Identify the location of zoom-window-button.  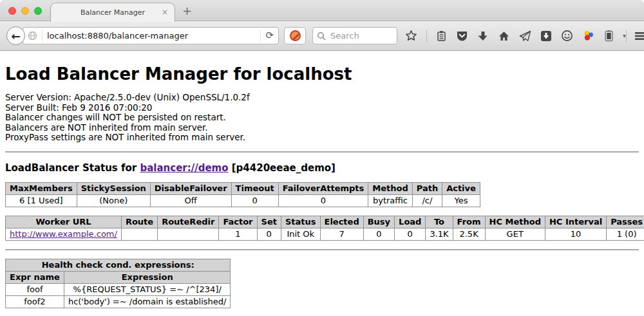
(38, 11).